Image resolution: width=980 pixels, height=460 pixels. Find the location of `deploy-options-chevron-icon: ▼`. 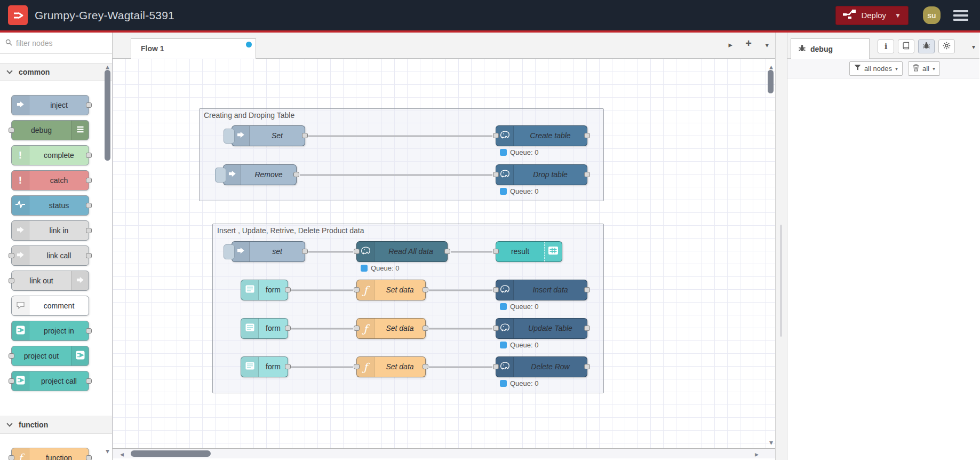

deploy-options-chevron-icon: ▼ is located at coordinates (898, 15).